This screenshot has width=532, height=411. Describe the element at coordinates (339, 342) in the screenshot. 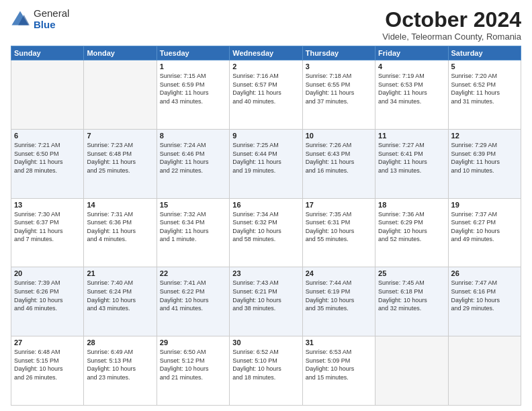

I see `day-number: 31` at that location.